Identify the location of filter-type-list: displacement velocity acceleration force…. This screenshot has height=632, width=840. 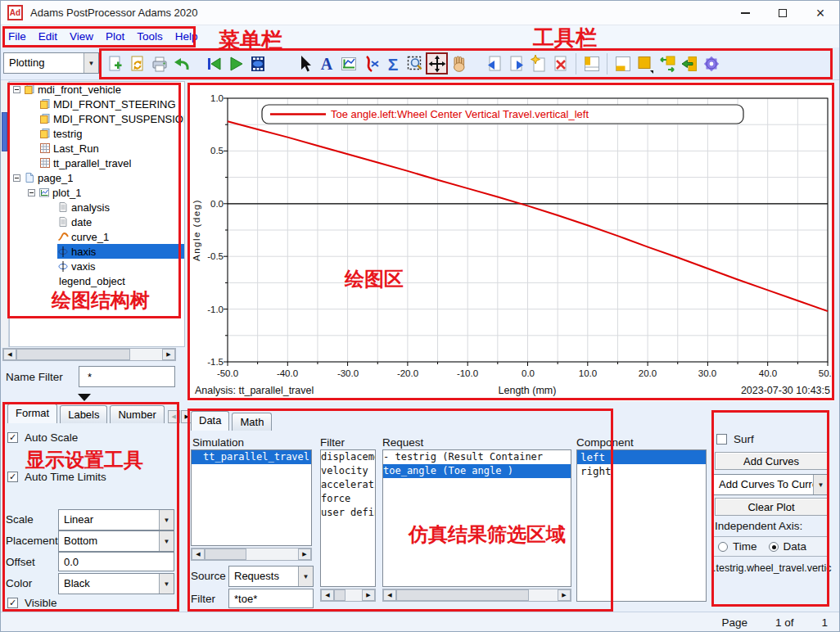
(348, 518).